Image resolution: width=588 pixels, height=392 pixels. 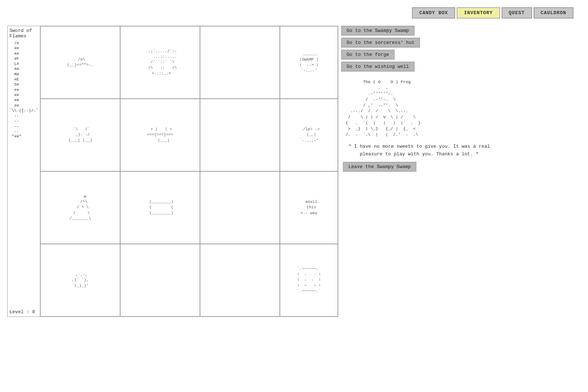 What do you see at coordinates (309, 62) in the screenshot?
I see `grid-cell-r0c3: ______ |SWAMP | | --> | `-._.-'` at bounding box center [309, 62].